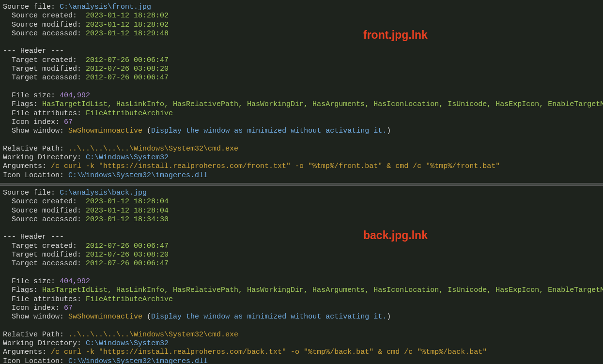  Describe the element at coordinates (103, 193) in the screenshot. I see `source-file-path: C:\analysis\back.jpg` at that location.